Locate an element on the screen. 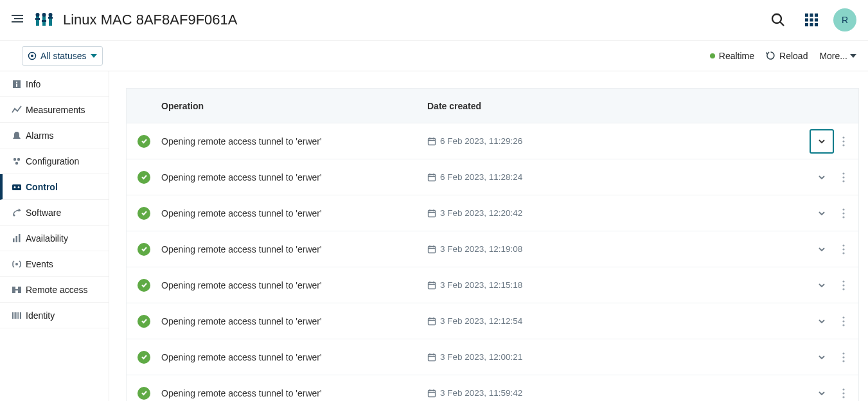 This screenshot has height=401, width=868. sidebar-item-remote-access: Remote access is located at coordinates (54, 290).